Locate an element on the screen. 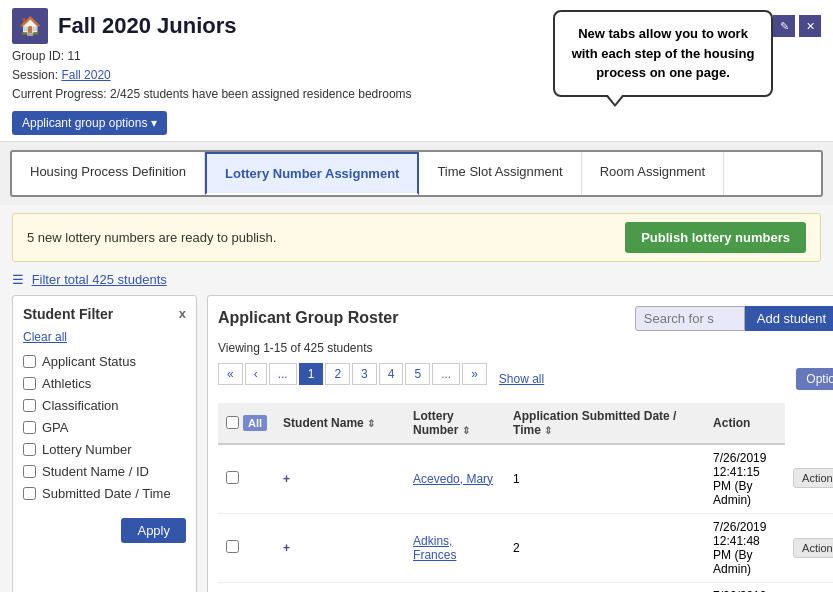 Image resolution: width=833 pixels, height=592 pixels. viewing-info: Viewing 1-15 of 425 students is located at coordinates (526, 348).